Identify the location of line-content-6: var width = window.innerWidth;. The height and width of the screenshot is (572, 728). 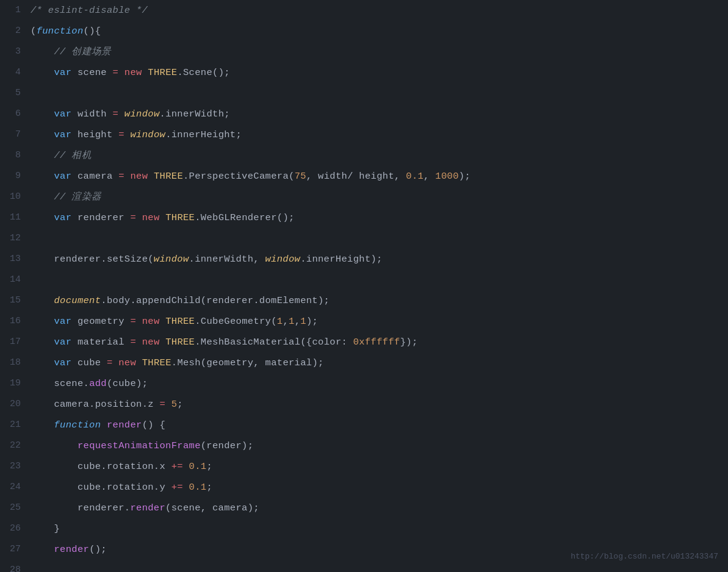
(380, 114).